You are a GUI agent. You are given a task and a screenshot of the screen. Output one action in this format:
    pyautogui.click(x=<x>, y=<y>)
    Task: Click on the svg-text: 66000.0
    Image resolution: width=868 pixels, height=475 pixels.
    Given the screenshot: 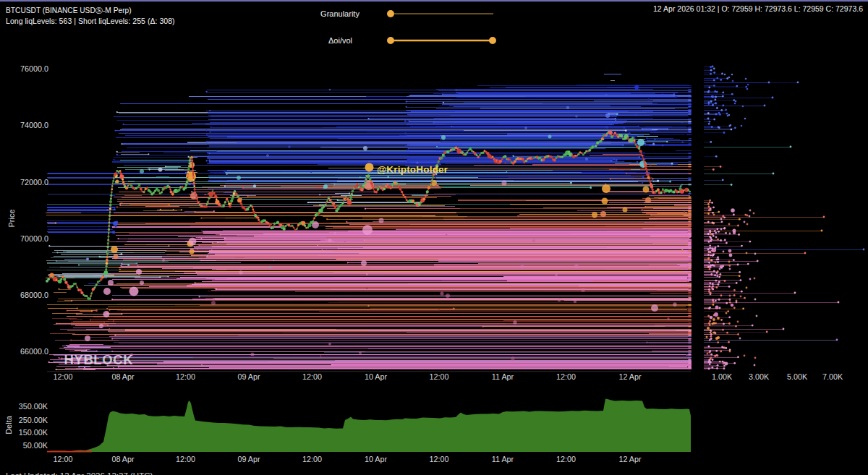 What is the action you would take?
    pyautogui.click(x=35, y=351)
    